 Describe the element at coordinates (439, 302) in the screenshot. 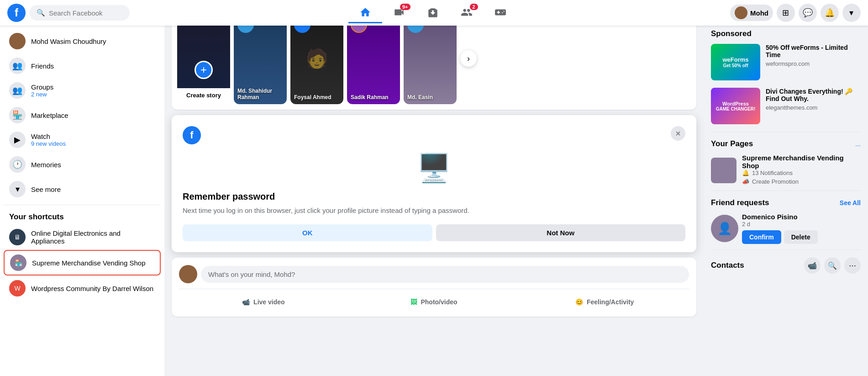

I see `photo-video-label: Photo/video` at that location.